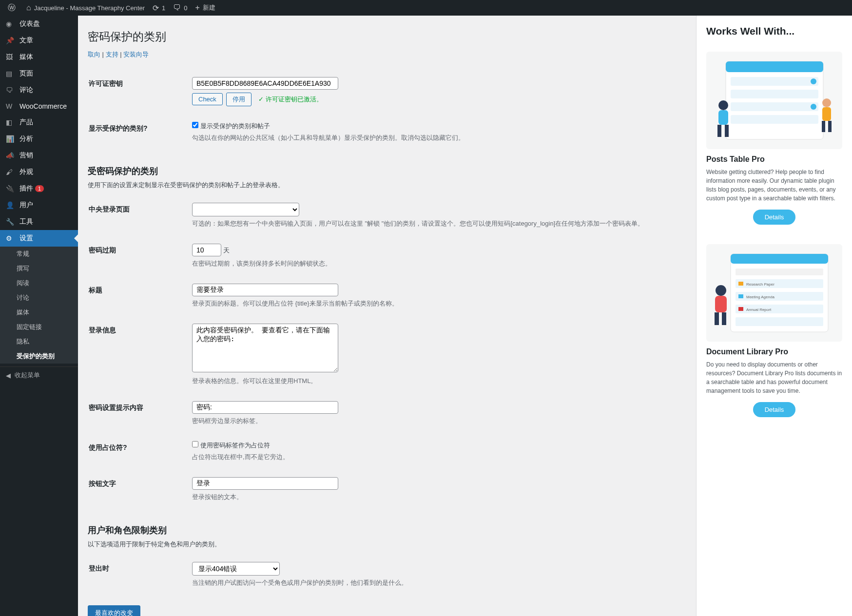 This screenshot has width=852, height=616. I want to click on logout-select: 显示404错误, so click(236, 569).